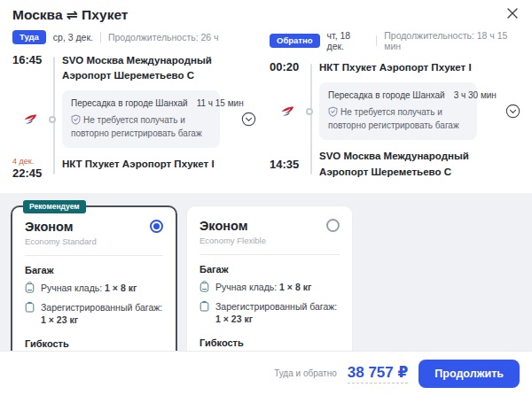 The image size is (532, 395). Describe the element at coordinates (311, 119) in the screenshot. I see `timeline-line` at that location.